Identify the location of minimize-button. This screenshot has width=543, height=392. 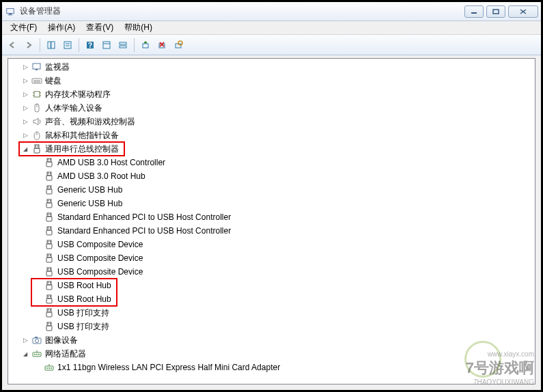
(474, 12).